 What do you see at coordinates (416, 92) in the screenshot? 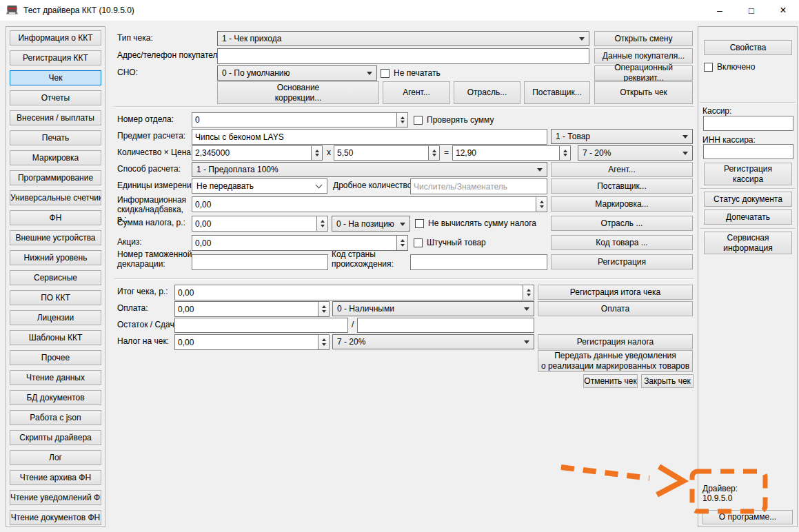
I see `agent-button: Агент...` at bounding box center [416, 92].